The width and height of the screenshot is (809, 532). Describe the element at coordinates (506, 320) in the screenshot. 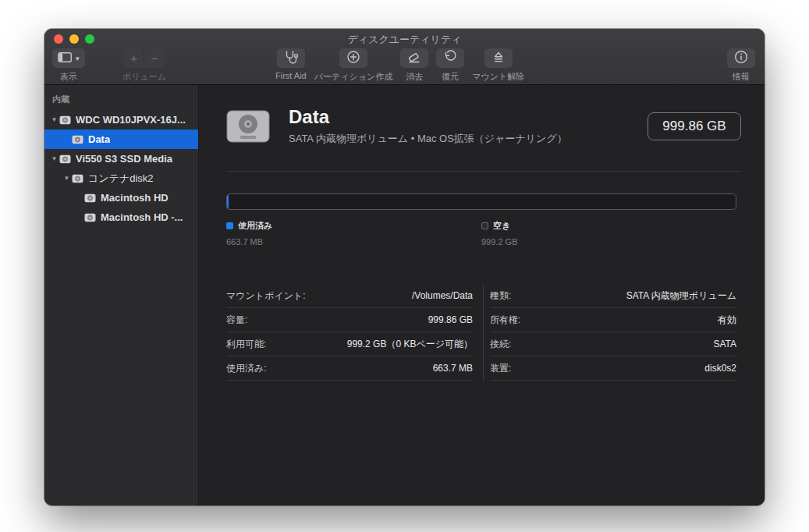

I see `details-label: 所有権:` at that location.